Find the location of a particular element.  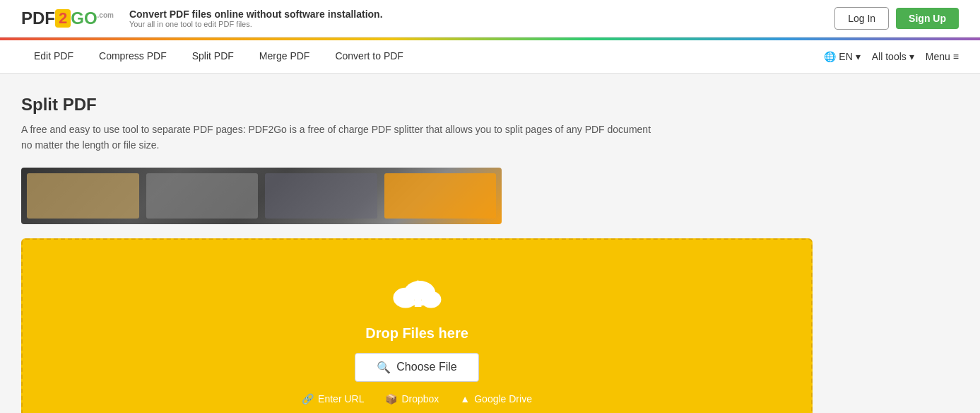

page-description: A free and easy to use tool to separate … is located at coordinates (339, 137).